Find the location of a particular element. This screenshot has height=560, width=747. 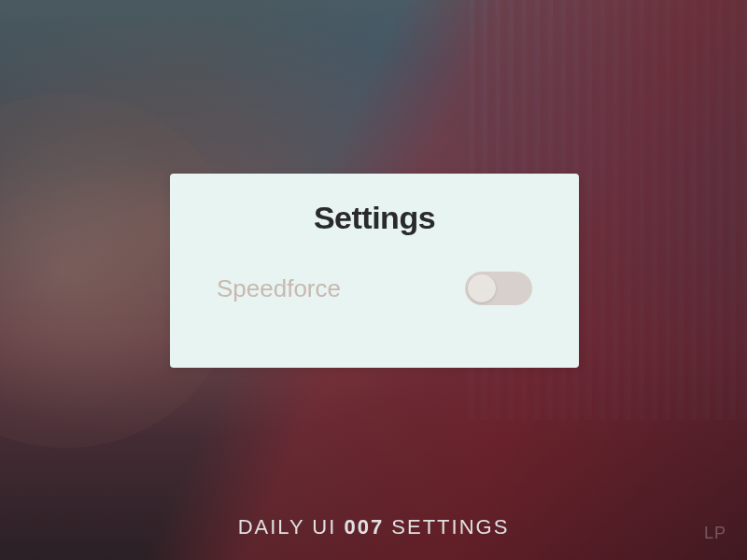

footer-prefix: DAILY UI is located at coordinates (291, 526).